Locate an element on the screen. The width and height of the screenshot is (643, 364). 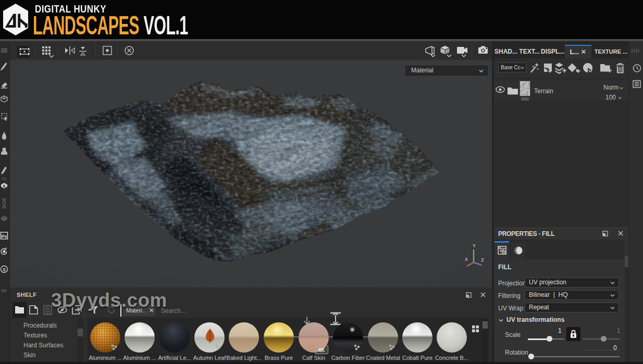
svg-text: X is located at coordinates (466, 259).